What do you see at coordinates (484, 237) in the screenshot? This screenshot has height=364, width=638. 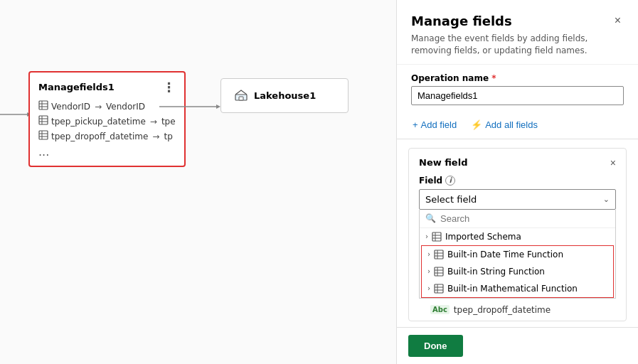 I see `tree-label-0: Imported Schema` at bounding box center [484, 237].